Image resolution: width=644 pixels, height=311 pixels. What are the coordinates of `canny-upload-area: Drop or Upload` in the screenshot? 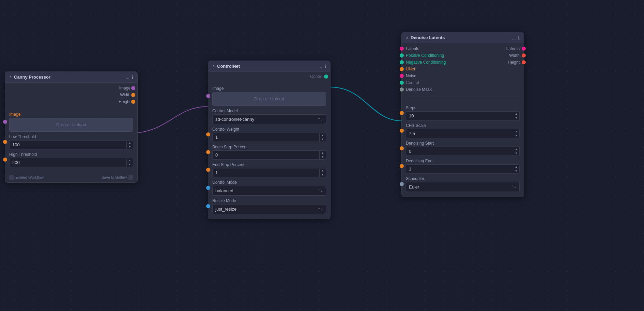 It's located at (71, 125).